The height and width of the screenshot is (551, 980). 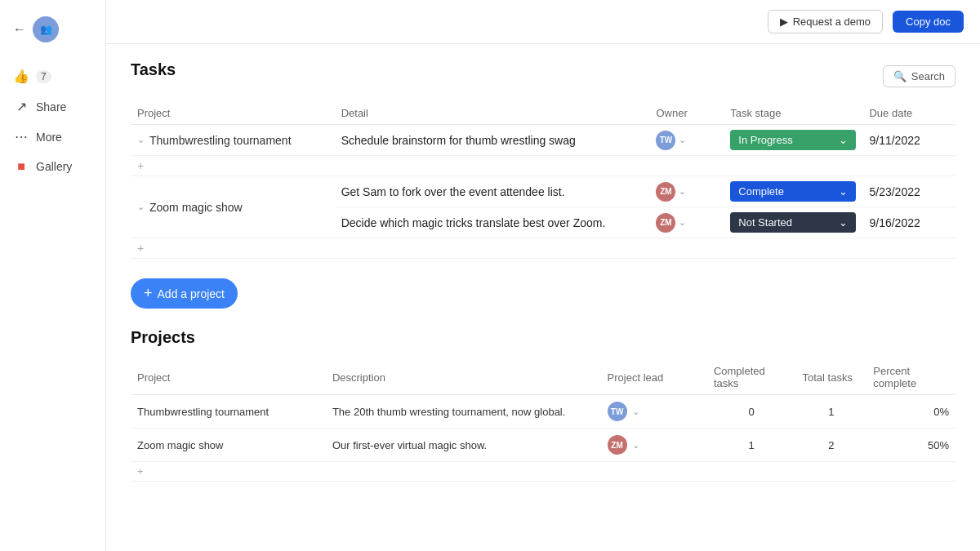 I want to click on col-owner: Owner, so click(x=686, y=113).